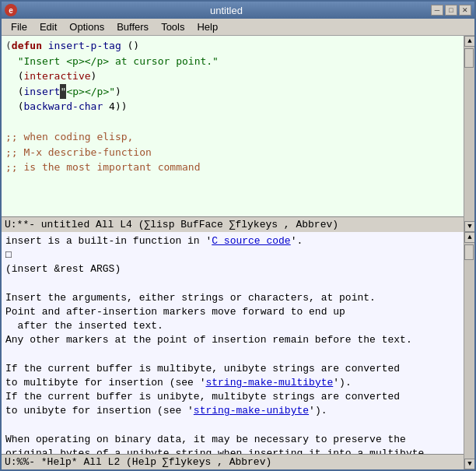 This screenshot has height=471, width=476. What do you see at coordinates (233, 224) in the screenshot?
I see `top-status-bar: U:**- untitled All L4 (∑lisp BufFace ∑fl…` at bounding box center [233, 224].